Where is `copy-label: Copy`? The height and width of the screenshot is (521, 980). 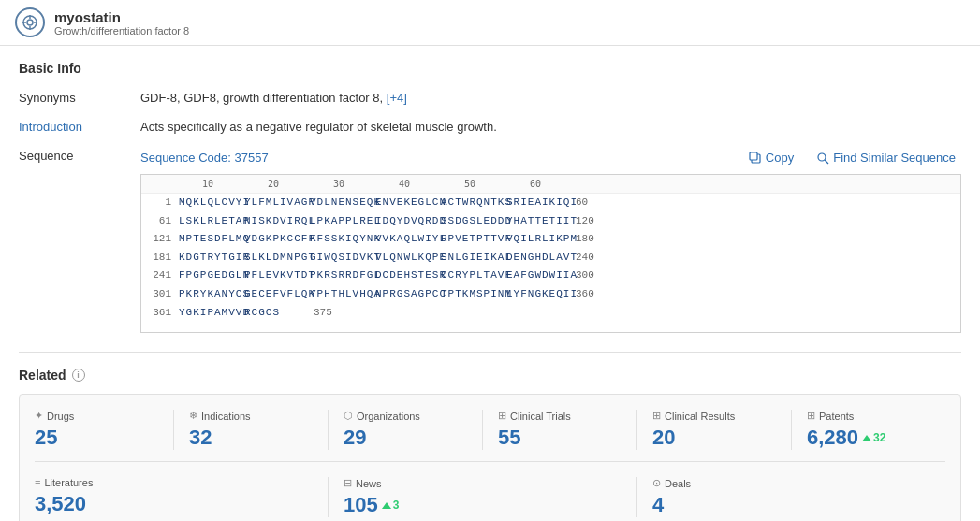 copy-label: Copy is located at coordinates (780, 157).